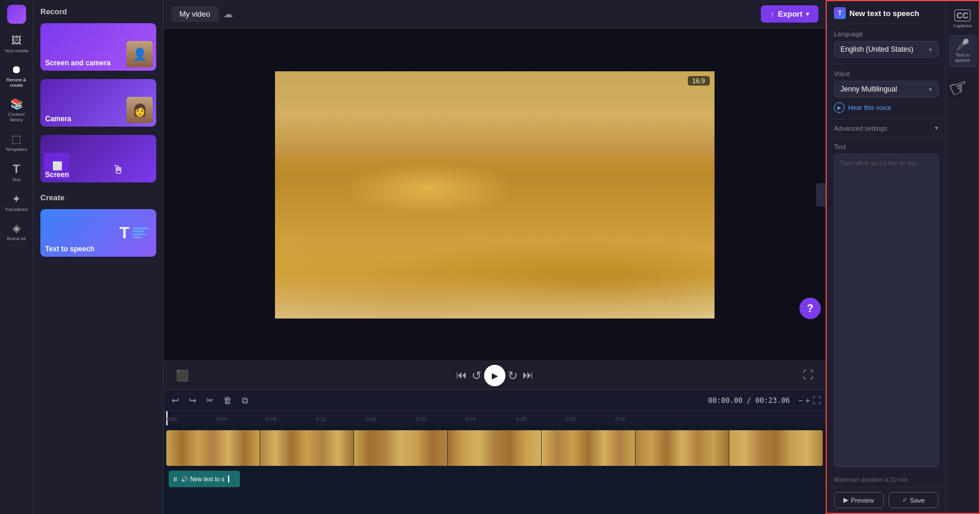 Image resolution: width=980 pixels, height=514 pixels. I want to click on text-area-label: Text, so click(886, 147).